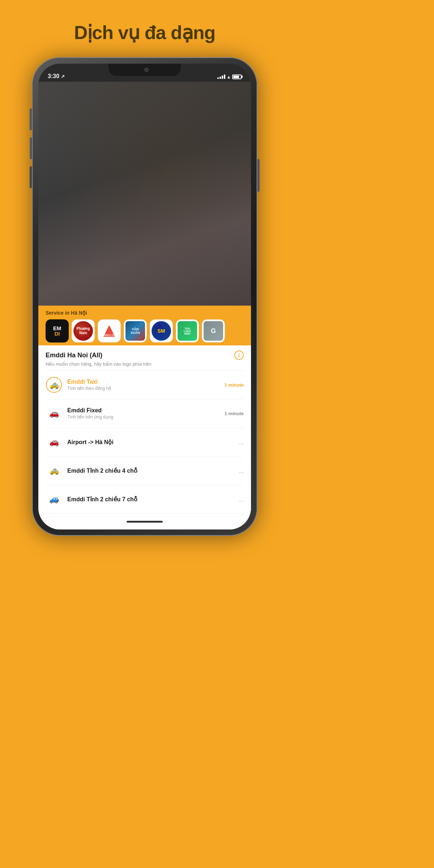 The width and height of the screenshot is (434, 868). What do you see at coordinates (150, 471) in the screenshot?
I see `service-info-tinh4cho: Emddi Tỉnh 2 chiều 4 chỗ` at bounding box center [150, 471].